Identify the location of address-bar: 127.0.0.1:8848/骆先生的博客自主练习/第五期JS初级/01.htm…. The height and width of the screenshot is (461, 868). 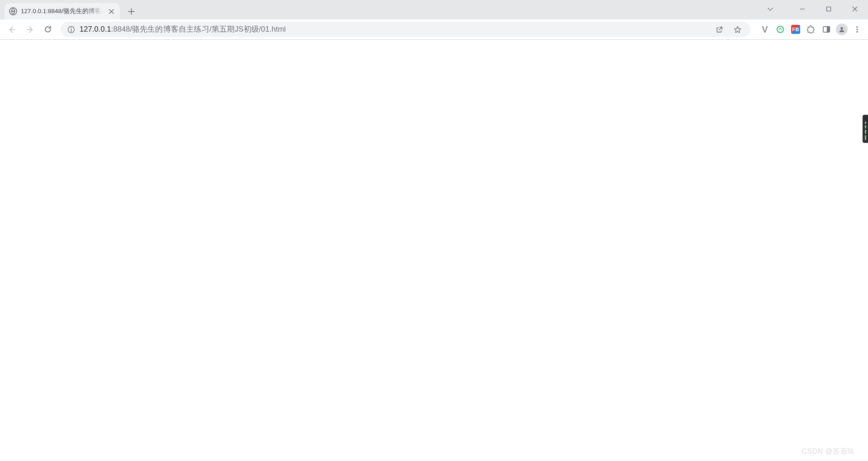
(406, 29).